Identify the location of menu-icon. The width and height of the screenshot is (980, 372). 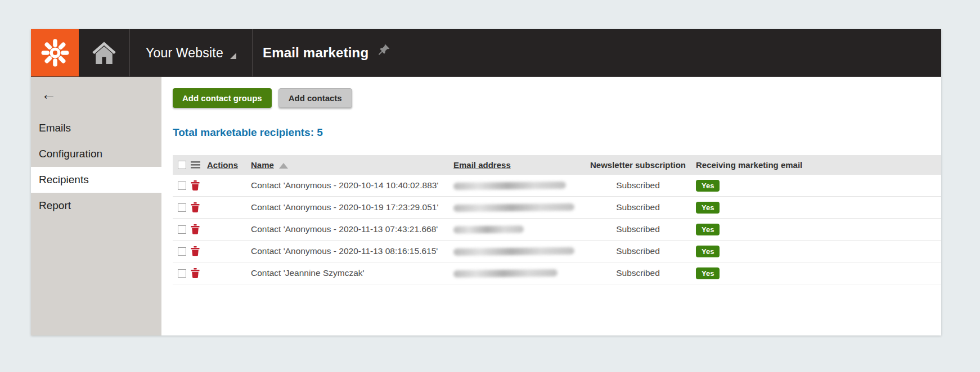
(196, 165).